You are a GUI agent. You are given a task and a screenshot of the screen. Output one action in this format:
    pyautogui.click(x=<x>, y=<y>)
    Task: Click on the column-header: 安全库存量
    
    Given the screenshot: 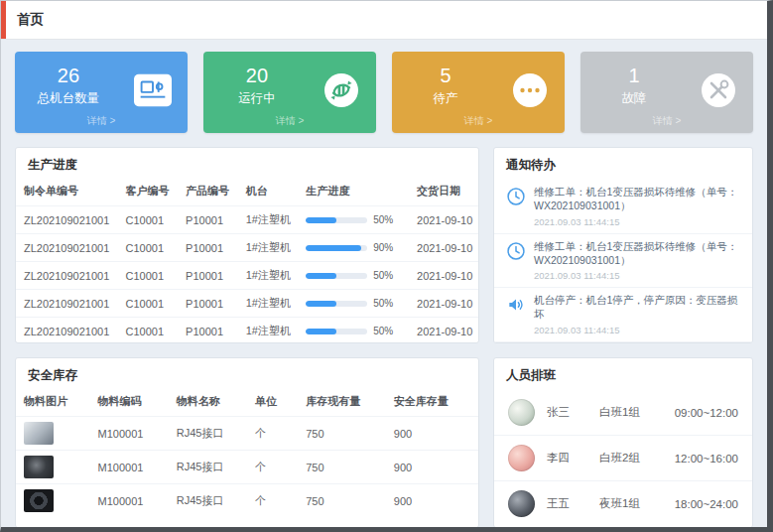 What is the action you would take?
    pyautogui.click(x=433, y=403)
    